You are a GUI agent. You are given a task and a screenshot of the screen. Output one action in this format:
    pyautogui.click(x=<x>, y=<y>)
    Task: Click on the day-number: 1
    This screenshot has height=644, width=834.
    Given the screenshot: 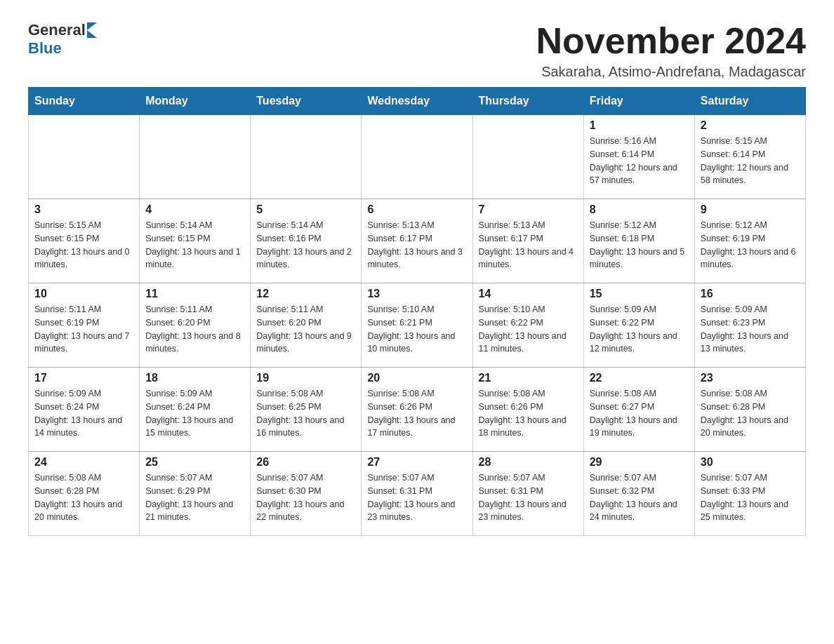 What is the action you would take?
    pyautogui.click(x=639, y=126)
    